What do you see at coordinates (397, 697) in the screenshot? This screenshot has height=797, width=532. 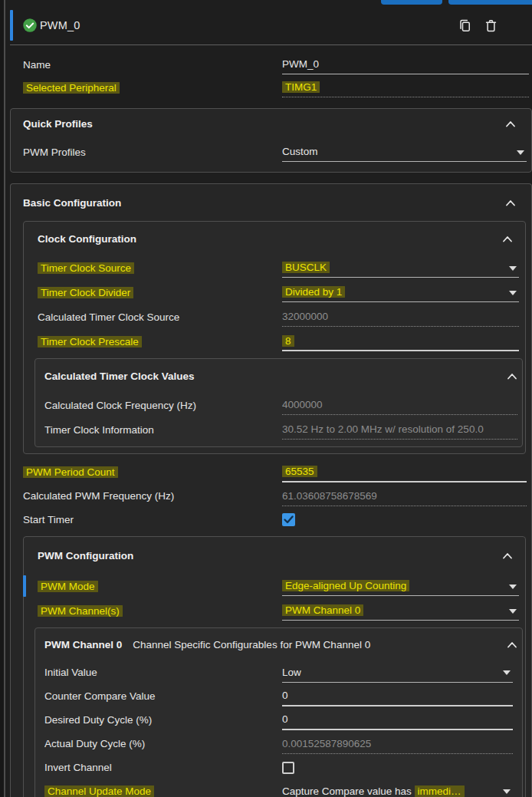 I see `counter-compare-value-input: 0` at bounding box center [397, 697].